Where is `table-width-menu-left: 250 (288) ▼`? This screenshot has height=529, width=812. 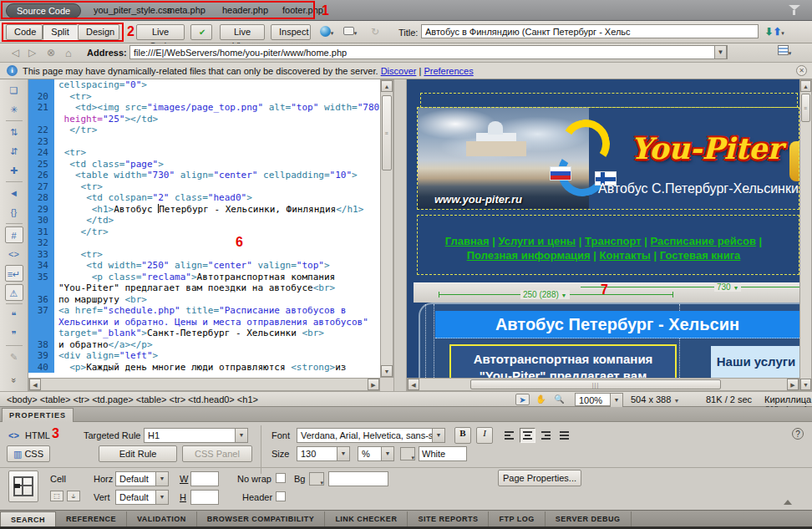 table-width-menu-left: 250 (288) ▼ is located at coordinates (545, 294).